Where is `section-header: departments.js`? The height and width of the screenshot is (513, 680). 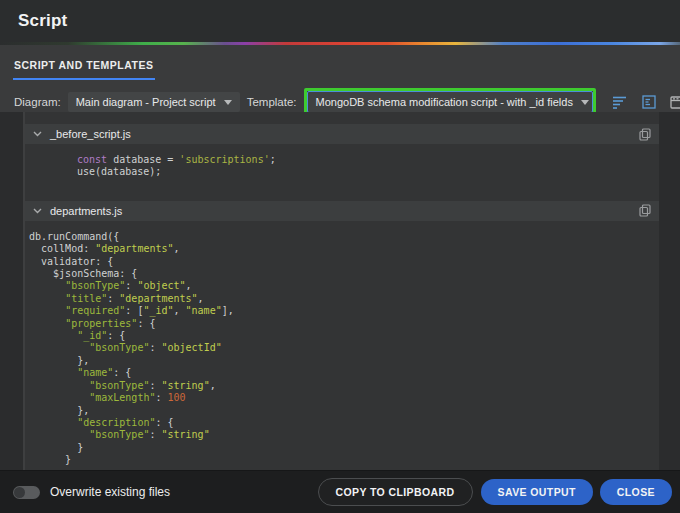
section-header: departments.js is located at coordinates (342, 211).